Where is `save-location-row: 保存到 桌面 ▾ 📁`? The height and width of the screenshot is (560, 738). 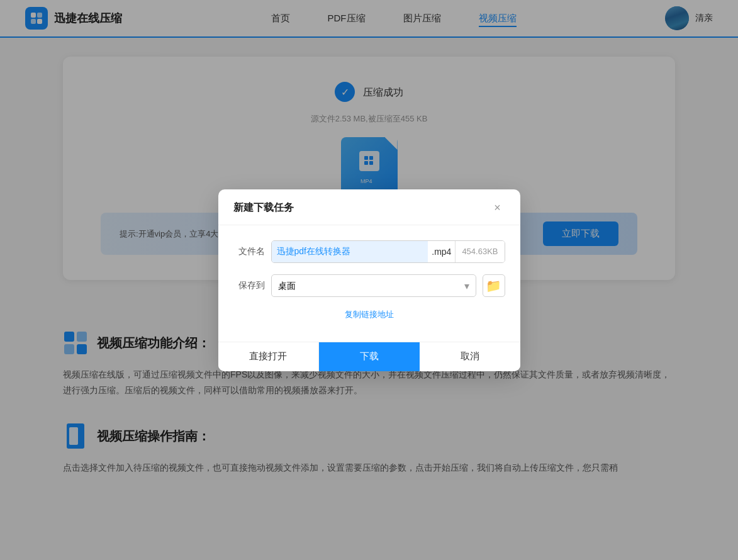 save-location-row: 保存到 桌面 ▾ 📁 is located at coordinates (369, 286).